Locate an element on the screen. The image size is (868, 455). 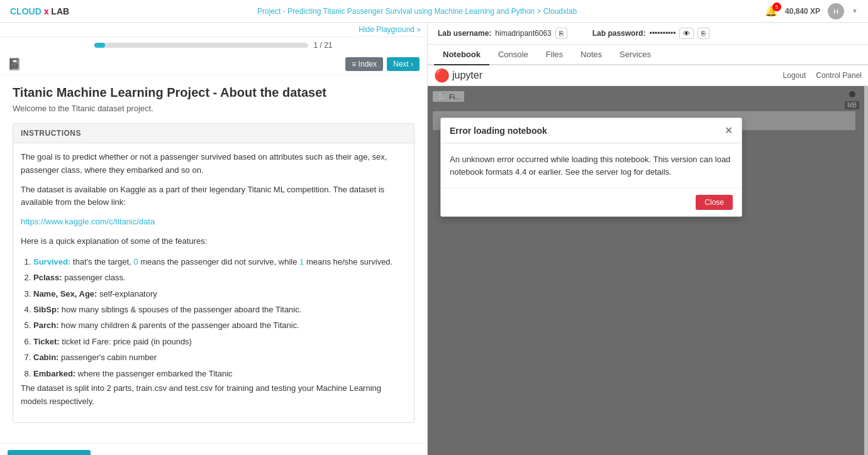
tab-notes: Notes is located at coordinates (591, 55).